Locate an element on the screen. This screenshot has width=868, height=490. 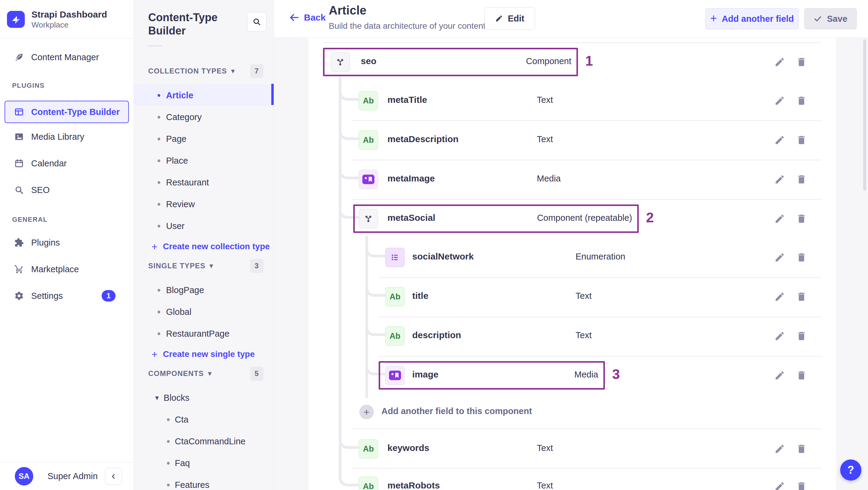
back-link: Back is located at coordinates (307, 18).